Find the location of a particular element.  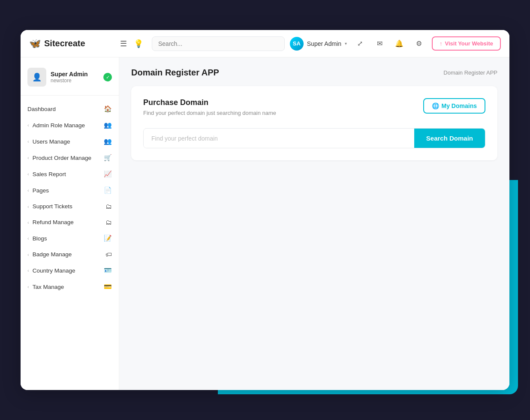

sidebar-item-sales-report: ‹ Sales Report 📈 is located at coordinates (69, 174).